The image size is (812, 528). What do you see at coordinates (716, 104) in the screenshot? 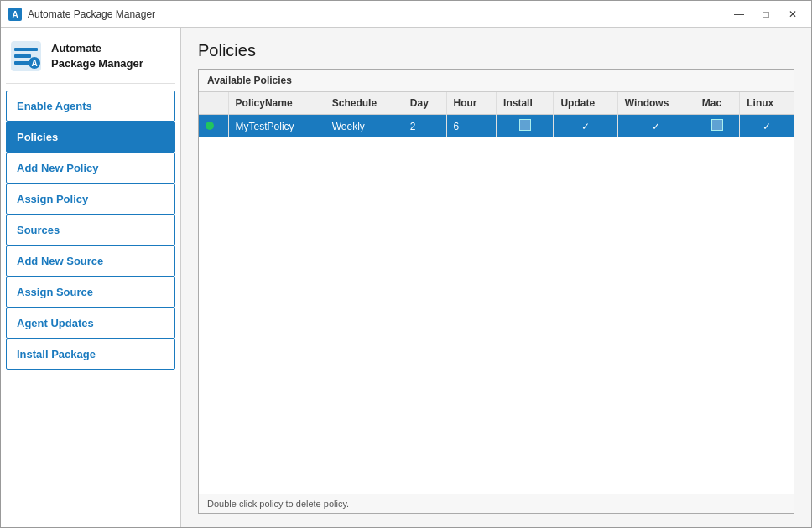
I see `col-header-mac: Mac` at bounding box center [716, 104].